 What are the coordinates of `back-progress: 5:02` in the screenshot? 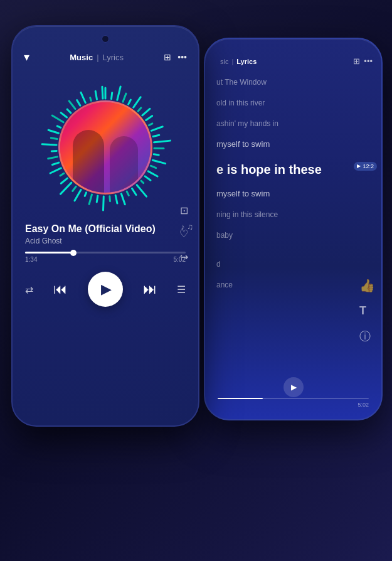 It's located at (294, 403).